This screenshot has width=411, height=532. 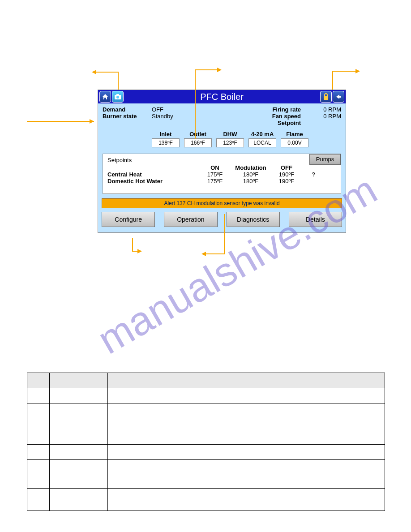 I want to click on demand-label: Demand, so click(x=127, y=109).